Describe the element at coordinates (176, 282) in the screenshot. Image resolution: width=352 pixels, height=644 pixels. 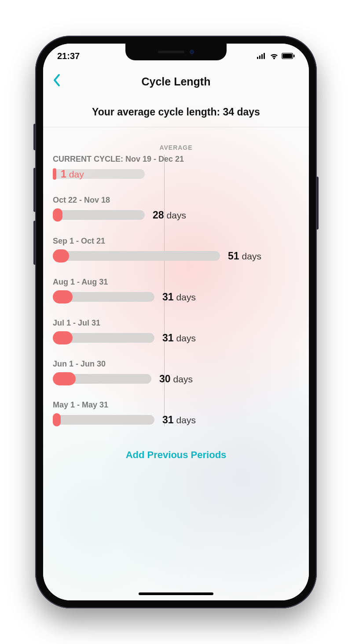
I see `cycle-date-range: Aug 1 - Aug 31` at that location.